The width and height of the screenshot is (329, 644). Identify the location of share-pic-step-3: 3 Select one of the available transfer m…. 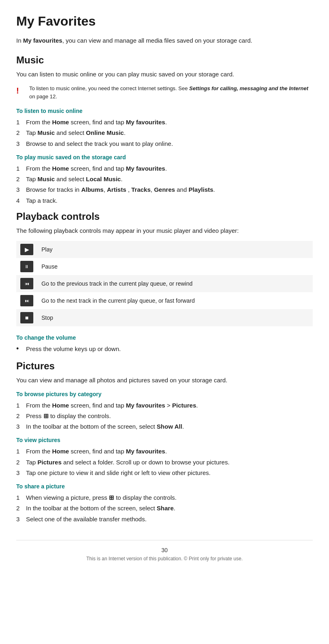
(164, 519).